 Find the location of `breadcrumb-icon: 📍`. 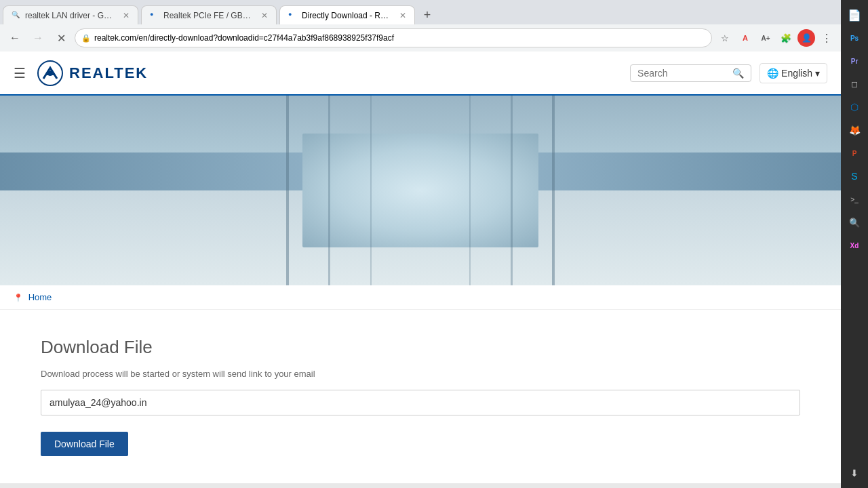

breadcrumb-icon: 📍 is located at coordinates (18, 298).